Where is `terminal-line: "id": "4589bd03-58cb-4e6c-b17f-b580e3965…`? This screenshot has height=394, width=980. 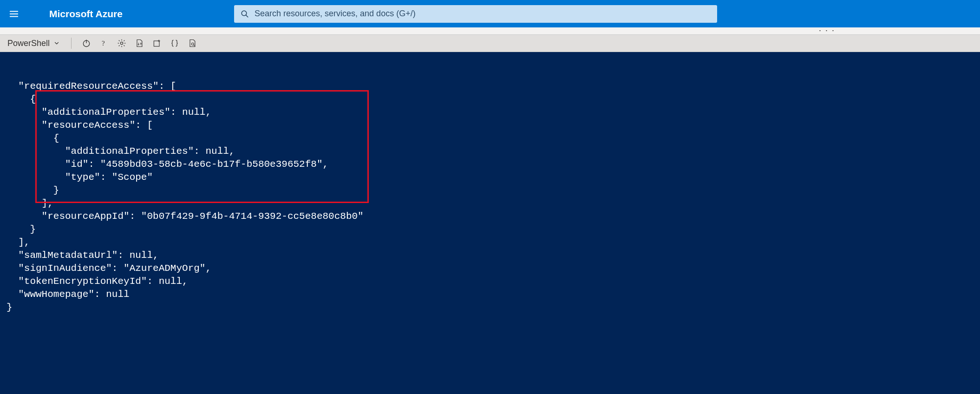
terminal-line: "id": "4589bd03-58cb-4e6c-b17f-b580e3965… is located at coordinates (491, 164).